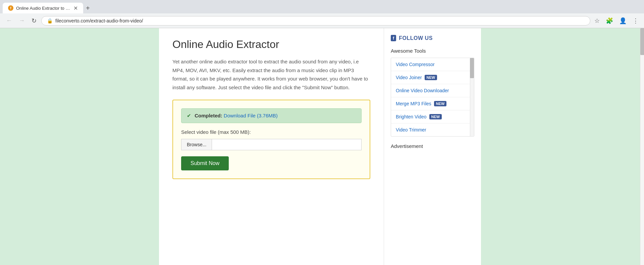 This screenshot has width=644, height=265. I want to click on profile-icon: 👤, so click(623, 21).